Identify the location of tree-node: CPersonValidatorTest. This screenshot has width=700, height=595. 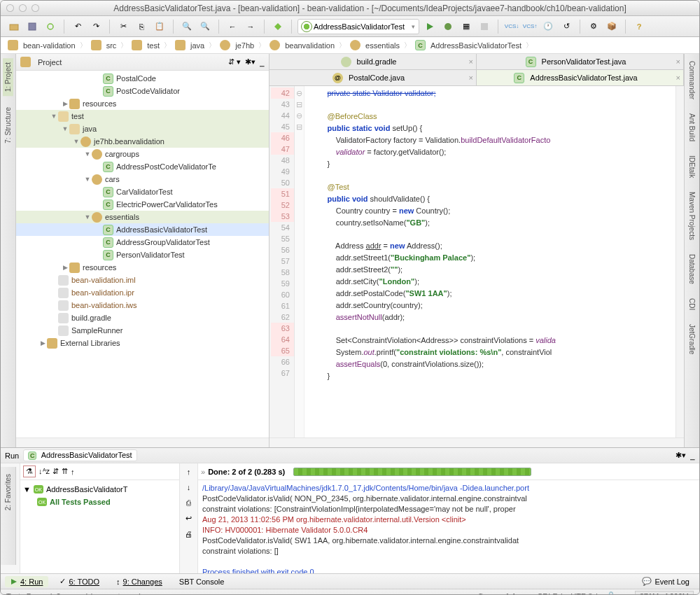
(143, 255).